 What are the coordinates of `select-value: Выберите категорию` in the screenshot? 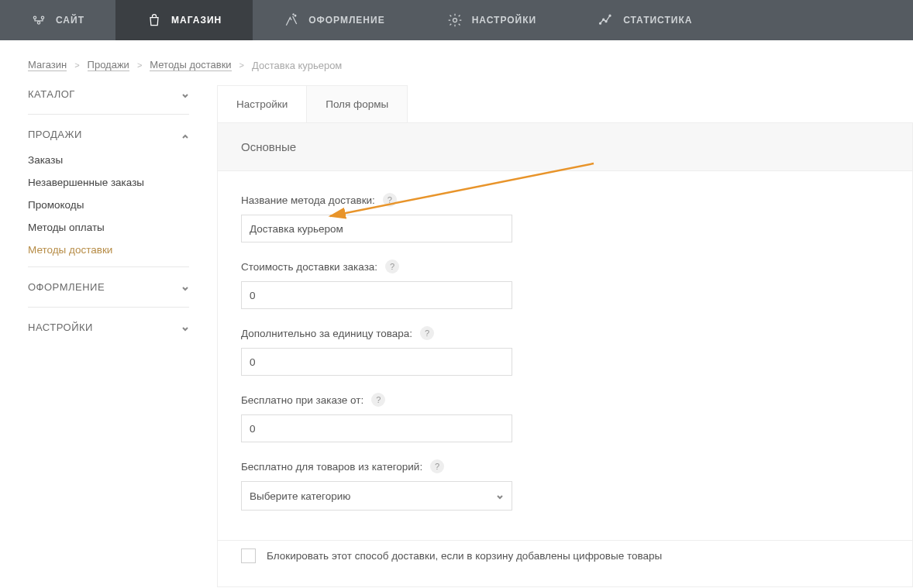 It's located at (300, 496).